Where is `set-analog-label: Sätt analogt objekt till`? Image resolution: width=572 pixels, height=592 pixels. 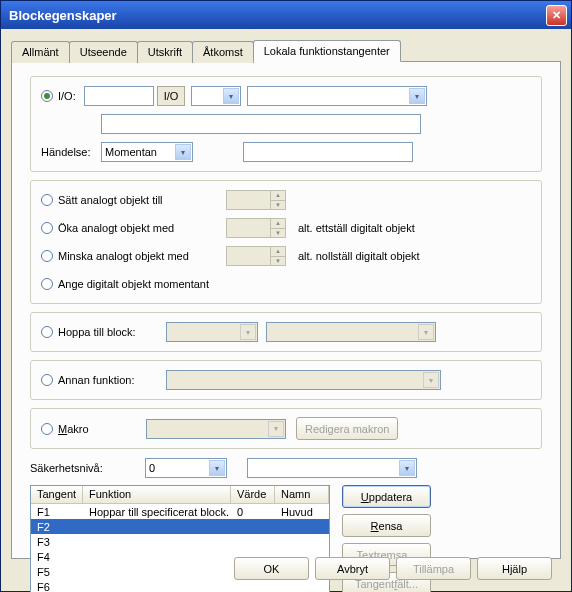
set-analog-label: Sätt analogt objekt till is located at coordinates (138, 200).